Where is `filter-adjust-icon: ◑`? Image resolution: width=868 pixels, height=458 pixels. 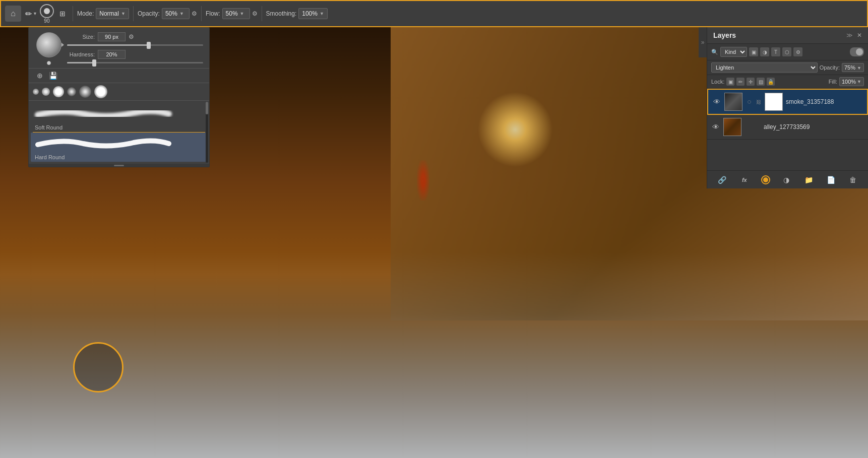 filter-adjust-icon: ◑ is located at coordinates (765, 52).